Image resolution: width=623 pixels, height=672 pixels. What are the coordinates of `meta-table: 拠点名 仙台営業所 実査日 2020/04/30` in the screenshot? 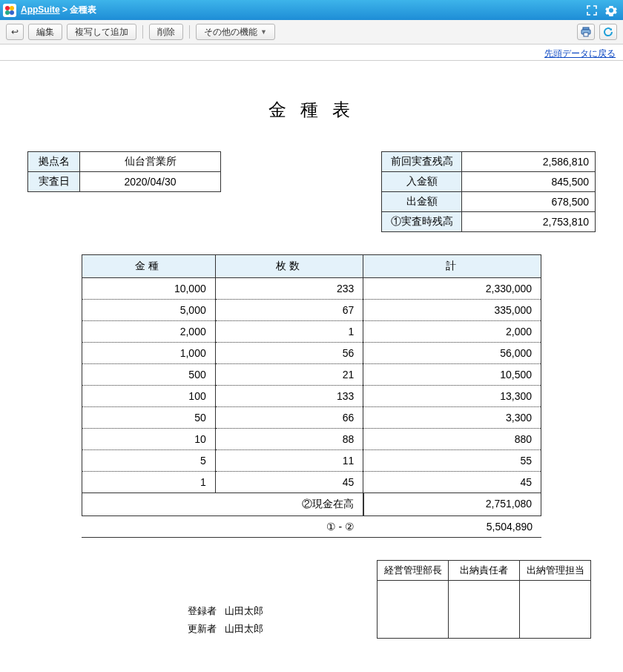 It's located at (125, 172).